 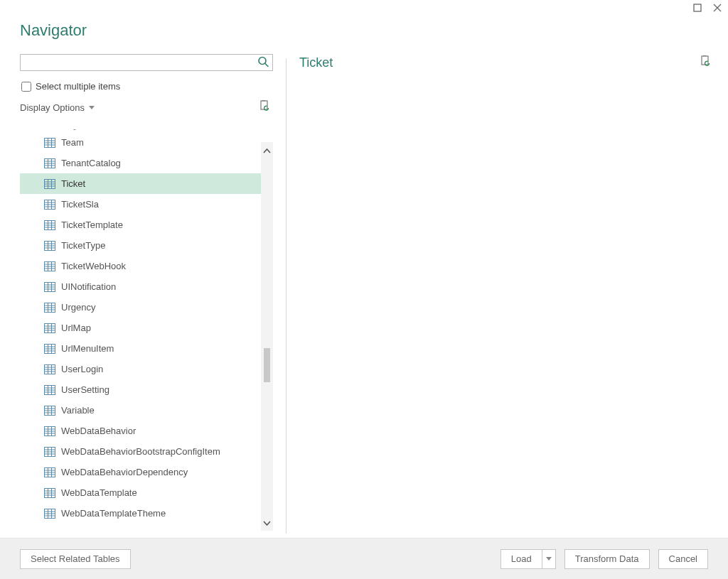 I want to click on scroll-thumb, so click(x=267, y=365).